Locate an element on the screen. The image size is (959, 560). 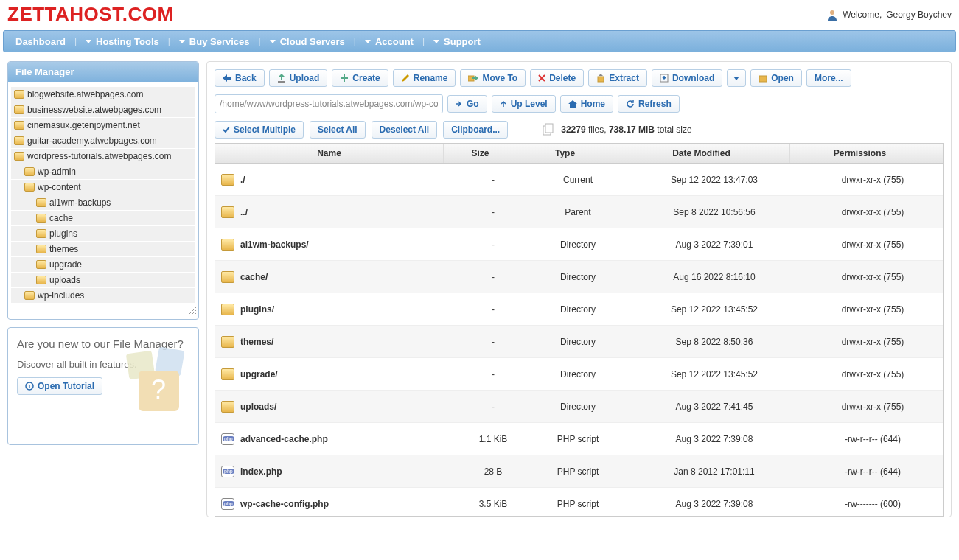
col-size-header: Size is located at coordinates (481, 153).